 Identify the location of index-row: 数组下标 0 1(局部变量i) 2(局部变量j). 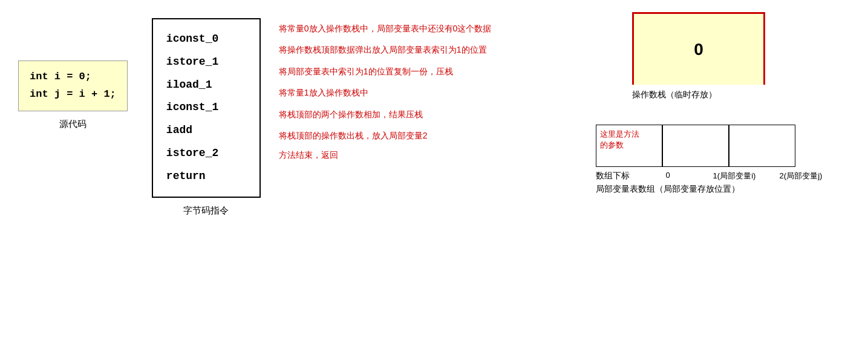
(723, 175).